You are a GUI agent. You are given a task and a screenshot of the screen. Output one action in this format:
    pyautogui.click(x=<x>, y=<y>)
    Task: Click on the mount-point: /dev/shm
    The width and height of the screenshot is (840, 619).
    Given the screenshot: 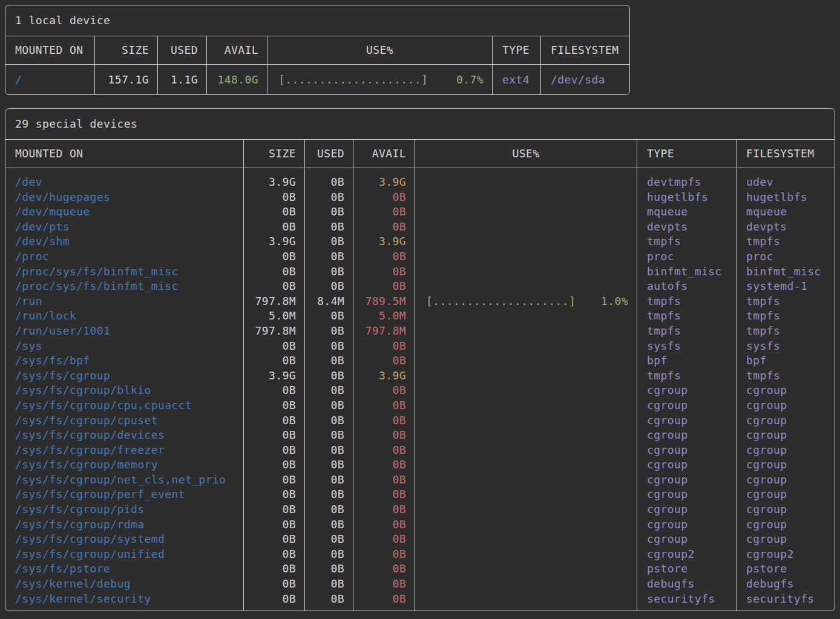 What is the action you would take?
    pyautogui.click(x=125, y=242)
    